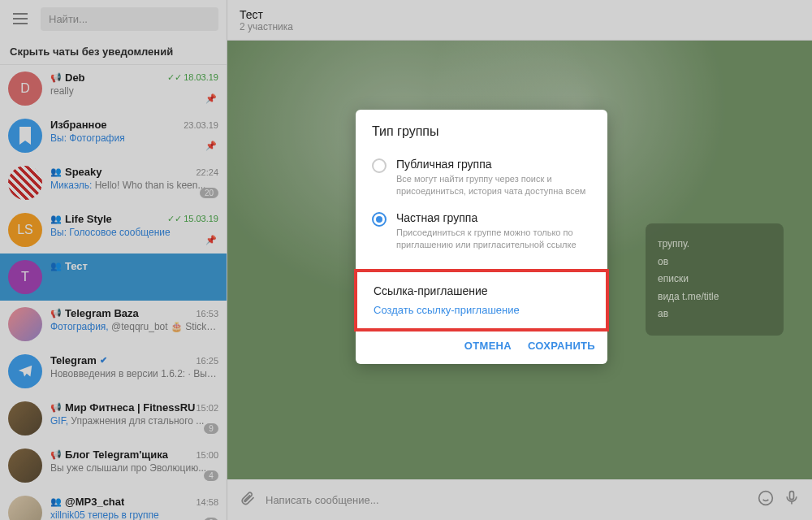 The image size is (812, 520). I want to click on modal-actions: ОТМЕНА СОХРАНИТЬ, so click(482, 347).